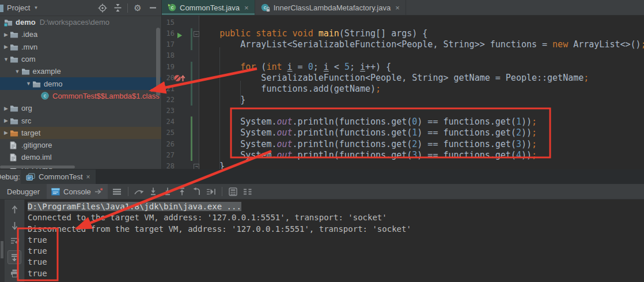 This screenshot has height=282, width=644. What do you see at coordinates (153, 191) in the screenshot?
I see `step-into-button` at bounding box center [153, 191].